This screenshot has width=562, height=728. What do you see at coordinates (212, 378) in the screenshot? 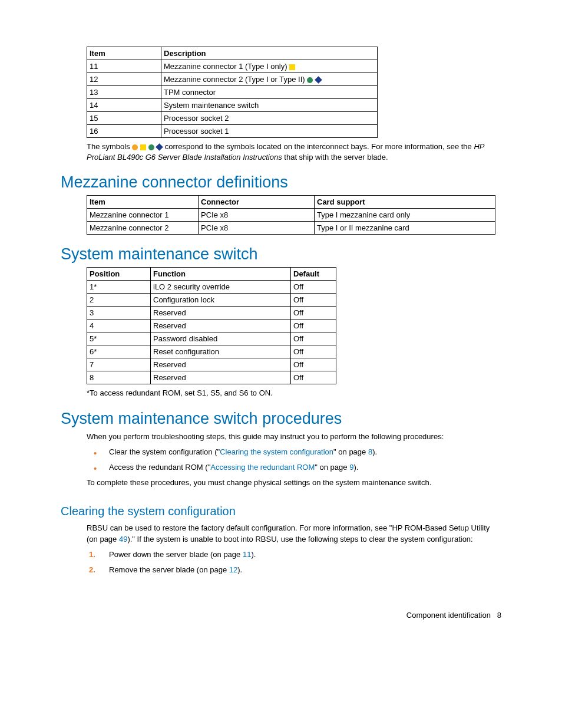
I see `table-row: 8ReservedOff` at bounding box center [212, 378].